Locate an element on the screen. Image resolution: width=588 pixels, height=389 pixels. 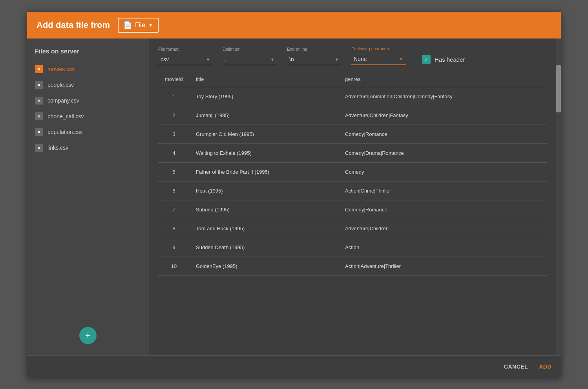
table-row: 5 Father of the Bride Part II (1995) Com… is located at coordinates (352, 172).